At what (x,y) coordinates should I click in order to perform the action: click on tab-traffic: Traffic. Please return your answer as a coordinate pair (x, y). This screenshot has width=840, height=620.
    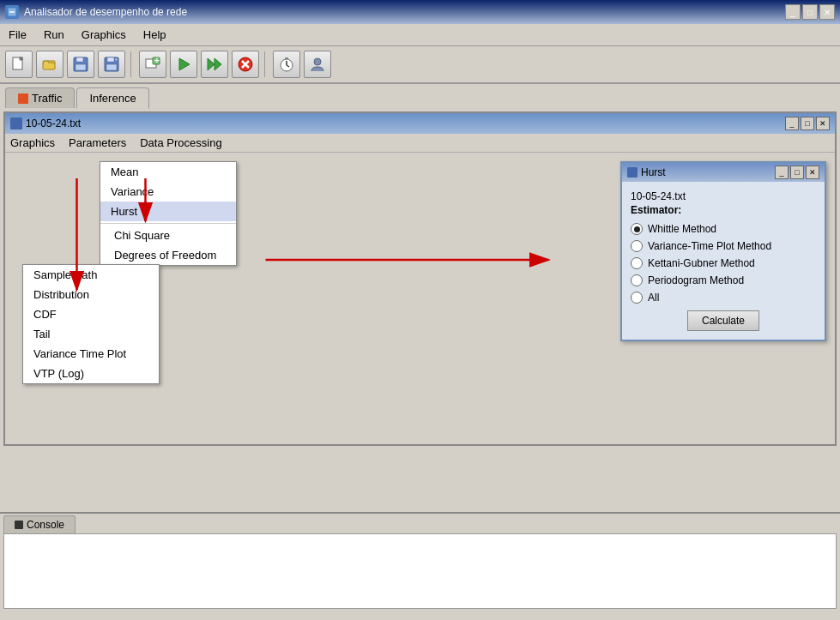
    Looking at the image, I should click on (39, 98).